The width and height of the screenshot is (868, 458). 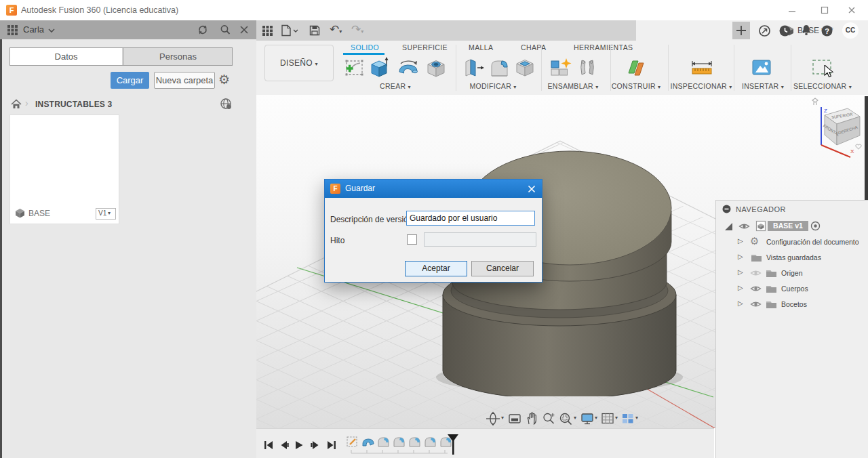 What do you see at coordinates (604, 47) in the screenshot?
I see `ribbon-tab-herramientas: HERRAMIENTAS` at bounding box center [604, 47].